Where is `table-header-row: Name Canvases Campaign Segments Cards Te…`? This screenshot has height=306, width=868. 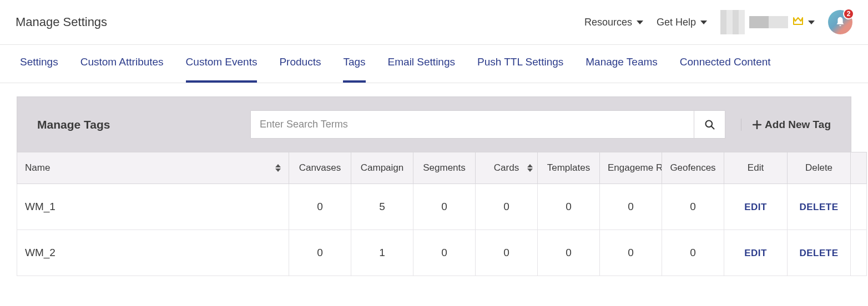
table-header-row: Name Canvases Campaign Segments Cards Te… is located at coordinates (442, 169).